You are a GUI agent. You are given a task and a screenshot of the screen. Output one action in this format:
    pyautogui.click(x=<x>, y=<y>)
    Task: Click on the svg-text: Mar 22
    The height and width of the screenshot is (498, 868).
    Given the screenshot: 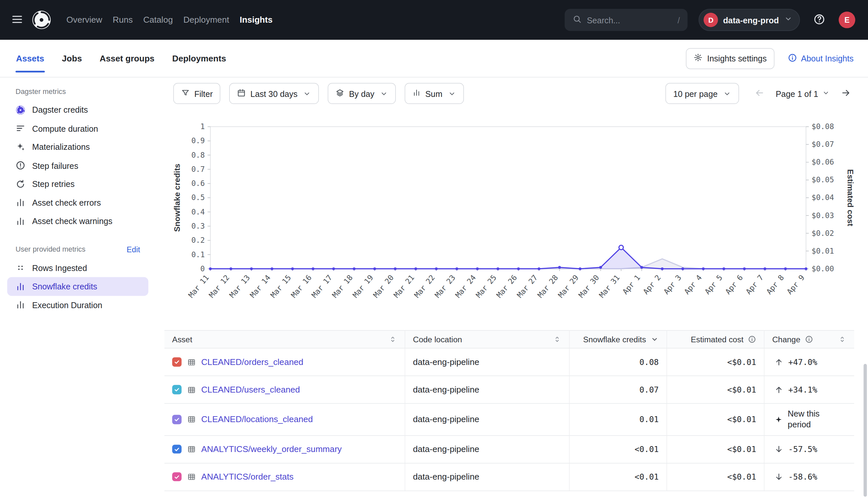 What is the action you would take?
    pyautogui.click(x=425, y=287)
    